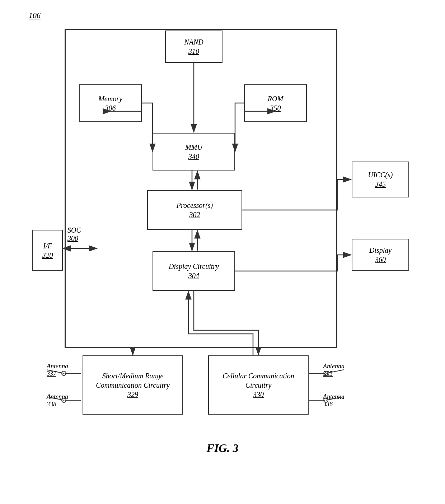 This screenshot has width=445, height=504. What do you see at coordinates (194, 151) in the screenshot?
I see `mmu-block: MMU 340` at bounding box center [194, 151].